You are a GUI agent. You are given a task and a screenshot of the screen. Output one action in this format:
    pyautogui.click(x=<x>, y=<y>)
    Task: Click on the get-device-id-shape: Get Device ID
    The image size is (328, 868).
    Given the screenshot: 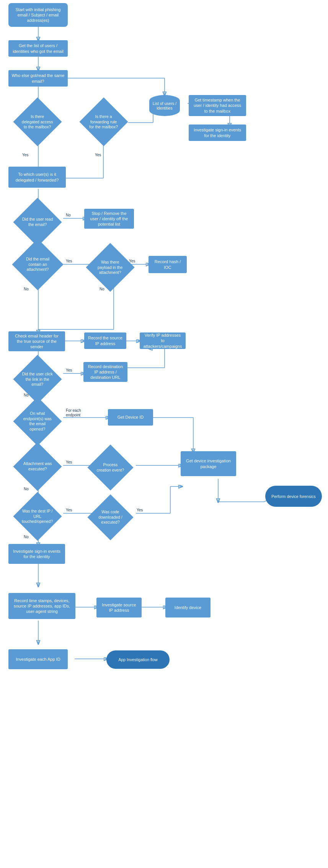 What is the action you would take?
    pyautogui.click(x=131, y=418)
    